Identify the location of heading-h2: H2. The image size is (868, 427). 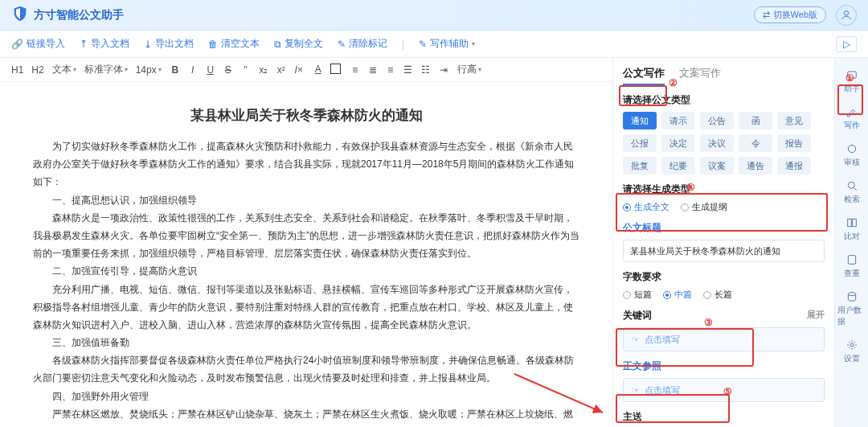
(37, 70).